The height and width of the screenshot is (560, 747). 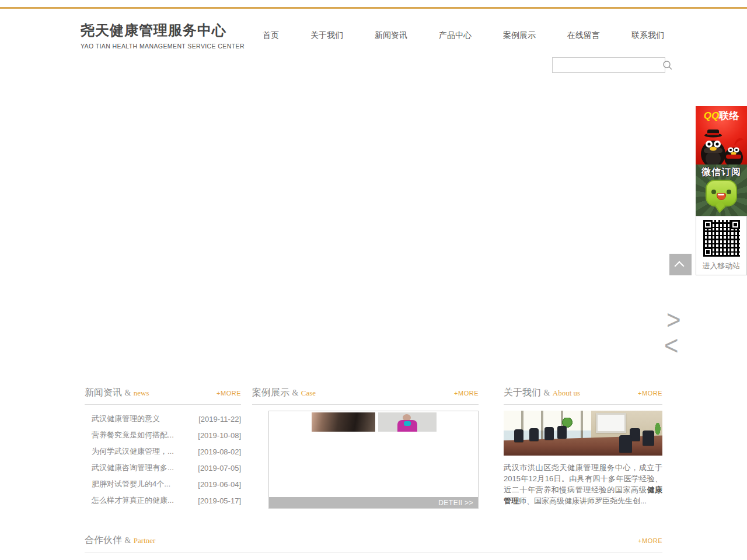 I want to click on news-more-link: +MORE, so click(x=229, y=393).